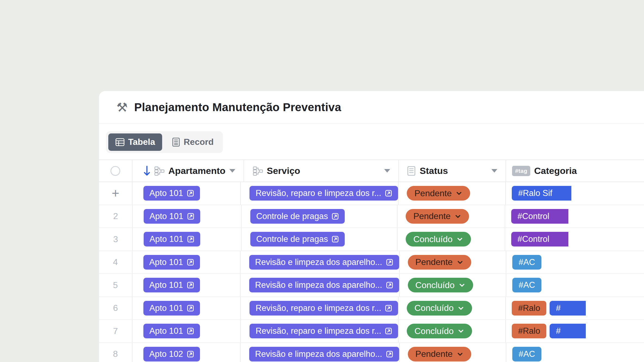 This screenshot has height=362, width=644. Describe the element at coordinates (372, 263) in the screenshot. I see `table-row: 4Apto 101Revisão e limpeza dos aparelho.…` at that location.